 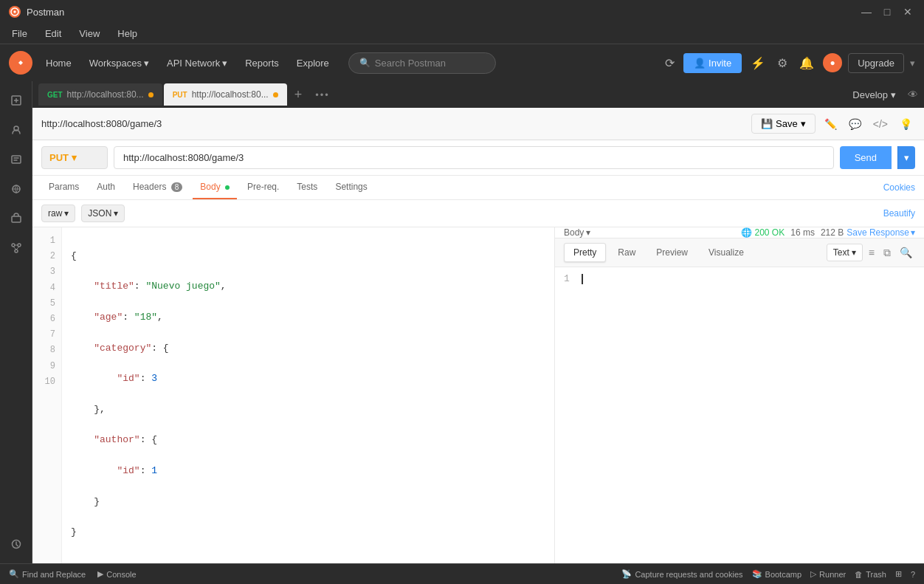 I want to click on rv-tab-pretty: Pretty, so click(x=585, y=253).